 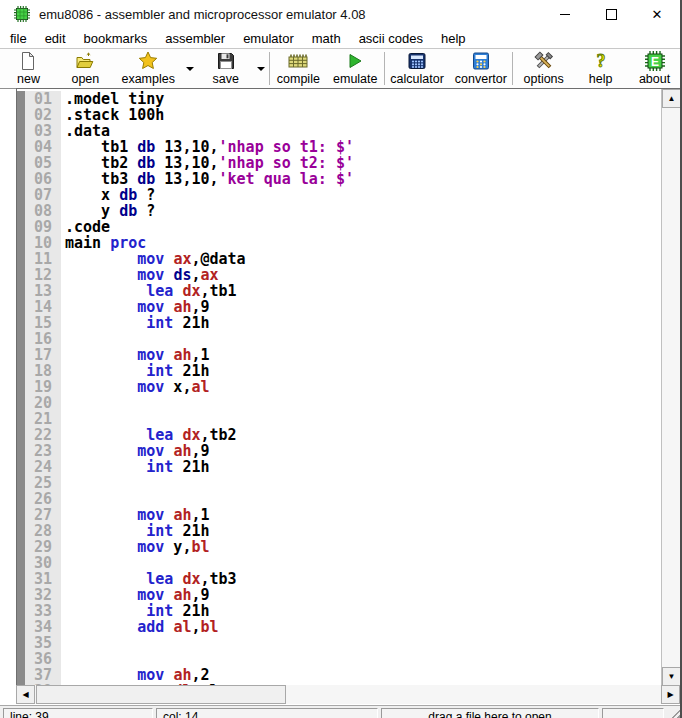 What do you see at coordinates (298, 68) in the screenshot?
I see `toolbar-compile-button: compile` at bounding box center [298, 68].